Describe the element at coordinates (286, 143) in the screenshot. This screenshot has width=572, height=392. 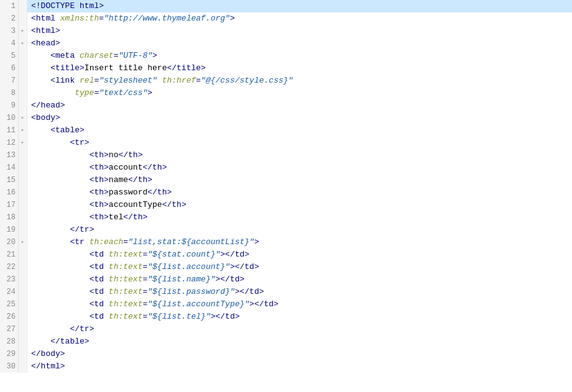
I see `code-line: 12▸ <tr>` at that location.